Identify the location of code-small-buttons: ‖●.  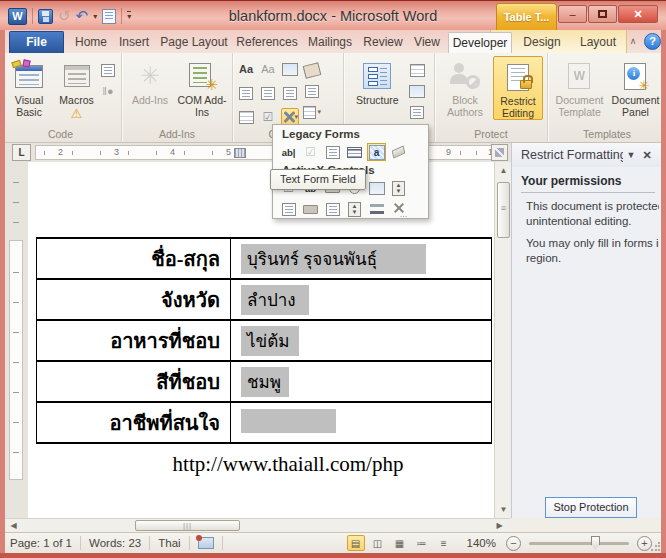
(108, 78).